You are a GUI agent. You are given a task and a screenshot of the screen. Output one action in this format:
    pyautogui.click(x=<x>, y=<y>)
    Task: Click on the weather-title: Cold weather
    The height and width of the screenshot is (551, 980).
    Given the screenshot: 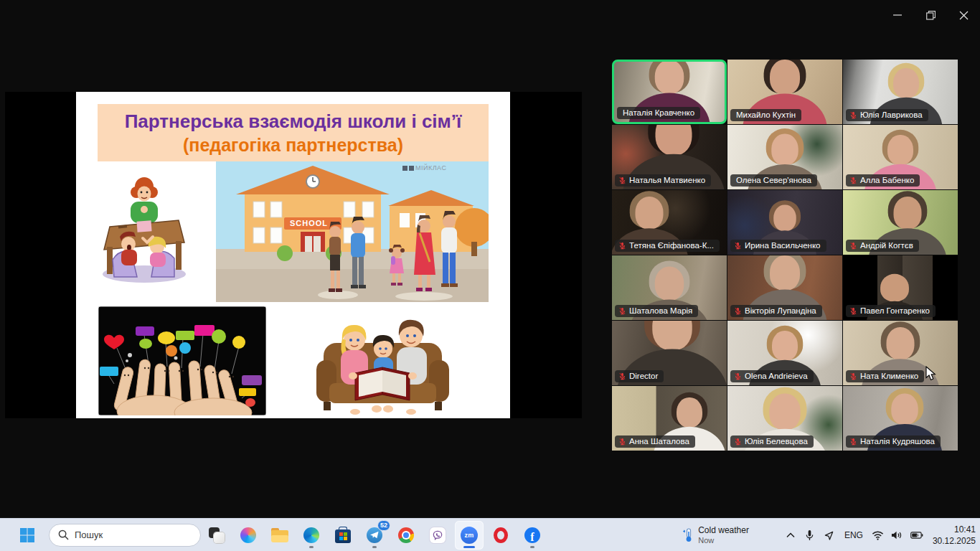 What is the action you would take?
    pyautogui.click(x=723, y=531)
    